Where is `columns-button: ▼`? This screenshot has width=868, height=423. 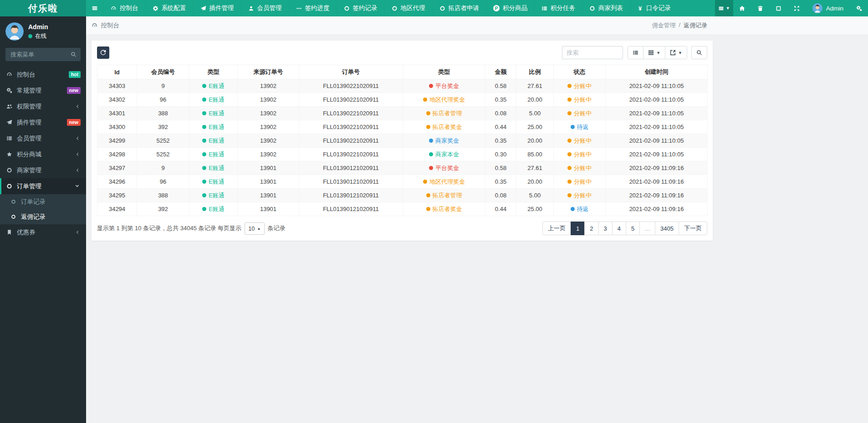
columns-button: ▼ is located at coordinates (654, 53).